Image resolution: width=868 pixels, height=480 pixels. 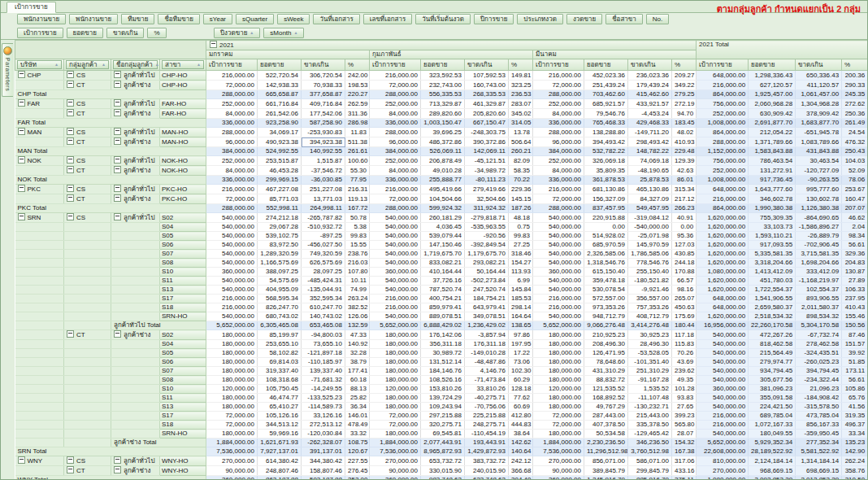 I want to click on pivot-value-cell: 215,443.00, so click(x=650, y=417).